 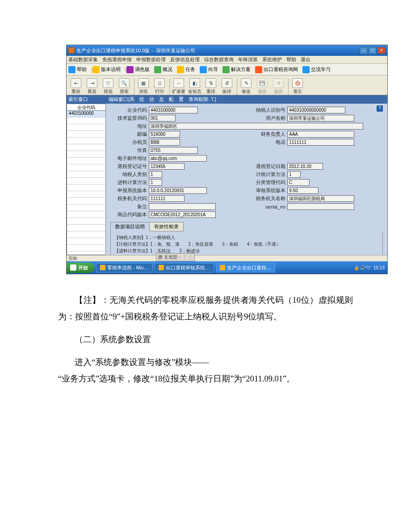 I want to click on tray-icon: 🔊, so click(x=363, y=268).